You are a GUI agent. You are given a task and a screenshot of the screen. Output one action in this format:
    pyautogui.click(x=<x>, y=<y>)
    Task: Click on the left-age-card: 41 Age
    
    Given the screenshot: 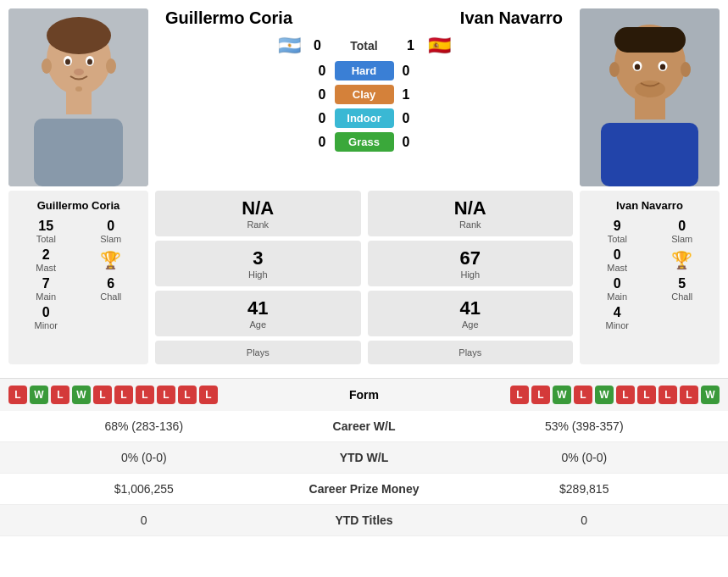 What is the action you would take?
    pyautogui.click(x=258, y=313)
    